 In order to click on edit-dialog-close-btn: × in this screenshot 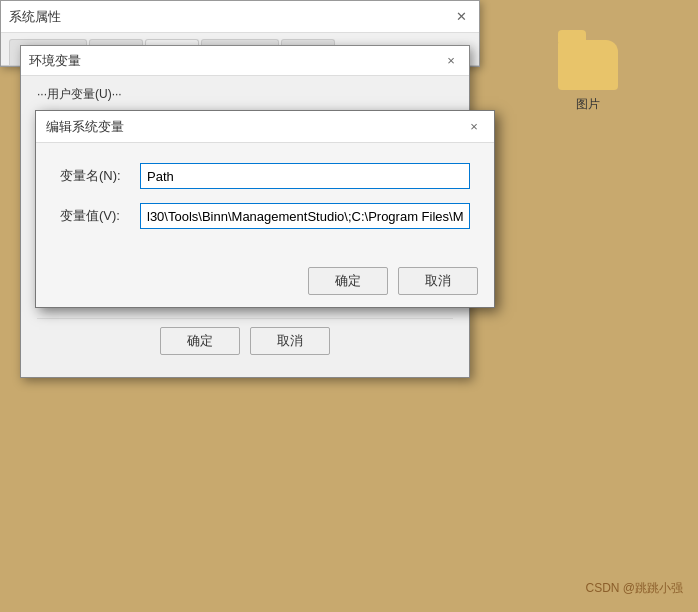, I will do `click(474, 127)`.